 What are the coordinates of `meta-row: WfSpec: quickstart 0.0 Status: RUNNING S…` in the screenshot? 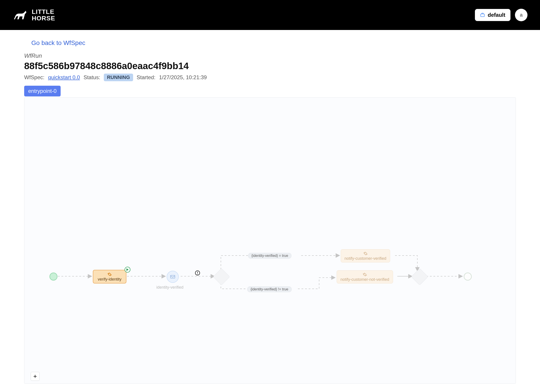 It's located at (270, 77).